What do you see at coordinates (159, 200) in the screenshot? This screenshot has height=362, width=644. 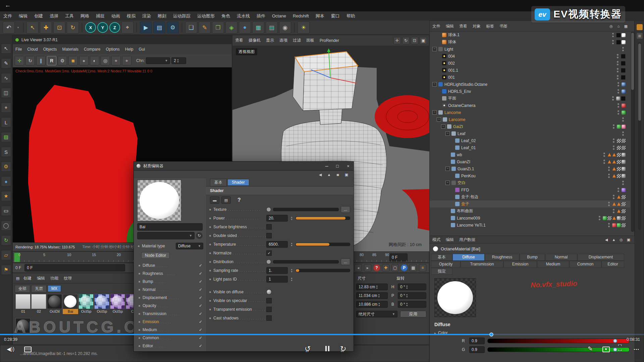 I see `material-preview` at bounding box center [159, 200].